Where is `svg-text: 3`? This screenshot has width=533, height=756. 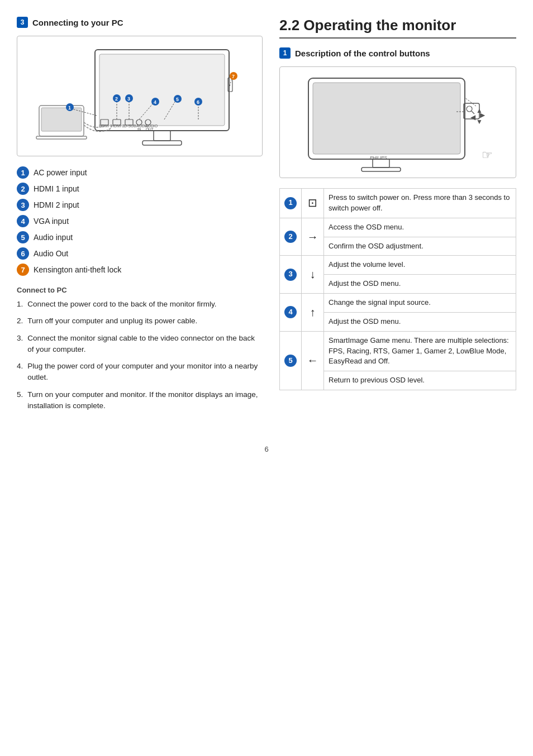
svg-text: 3 is located at coordinates (129, 99).